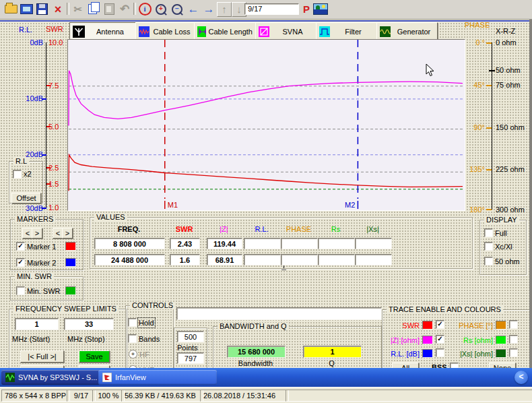 This screenshot has width=532, height=403. What do you see at coordinates (191, 359) in the screenshot?
I see `points-actual-field: 797` at bounding box center [191, 359].